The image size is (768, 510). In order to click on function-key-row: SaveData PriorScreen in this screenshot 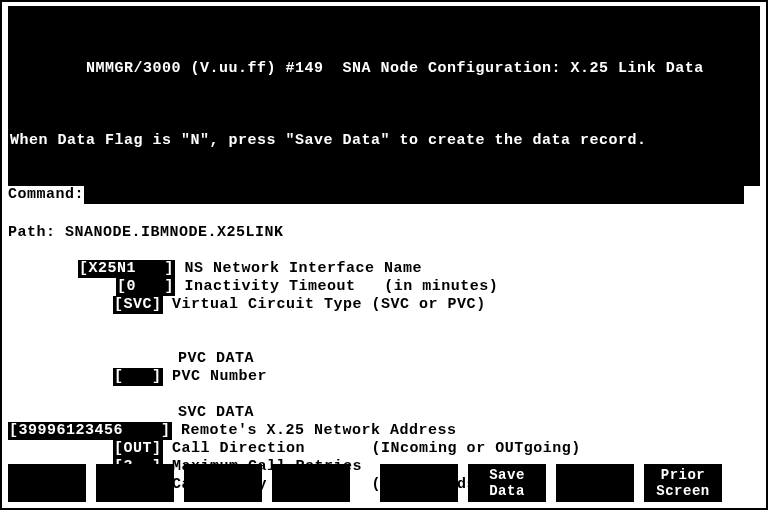, I will do `click(384, 483)`.